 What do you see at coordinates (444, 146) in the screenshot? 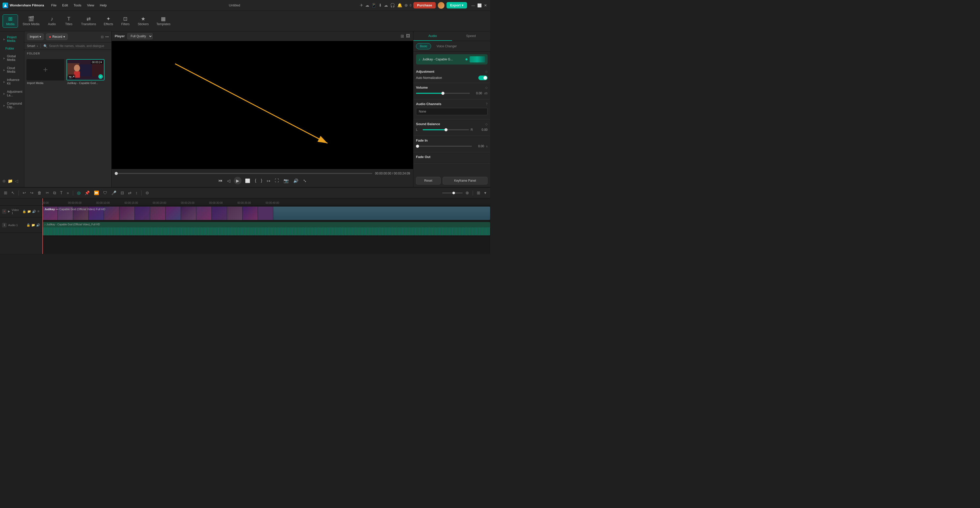
I see `fade-in-track` at bounding box center [444, 146].